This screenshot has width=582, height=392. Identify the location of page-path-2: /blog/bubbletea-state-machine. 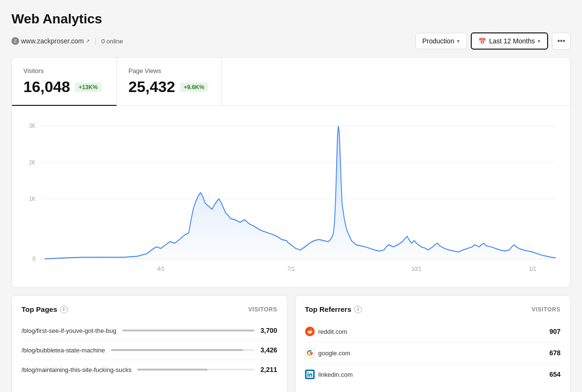
(63, 350).